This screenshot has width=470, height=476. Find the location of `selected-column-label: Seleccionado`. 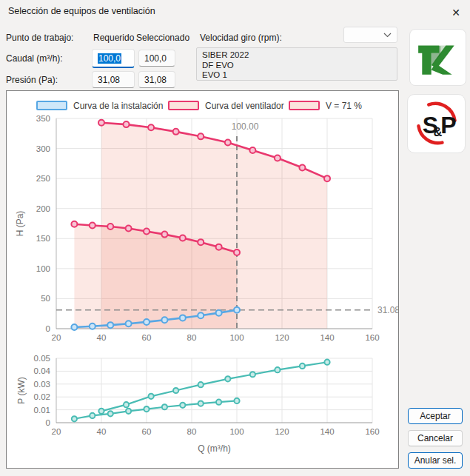

selected-column-label: Seleccionado is located at coordinates (163, 38).